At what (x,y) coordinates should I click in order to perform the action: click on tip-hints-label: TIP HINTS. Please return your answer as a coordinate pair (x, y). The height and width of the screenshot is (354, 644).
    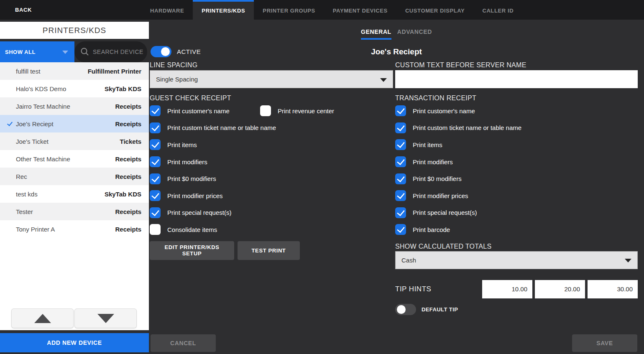
    Looking at the image, I should click on (437, 289).